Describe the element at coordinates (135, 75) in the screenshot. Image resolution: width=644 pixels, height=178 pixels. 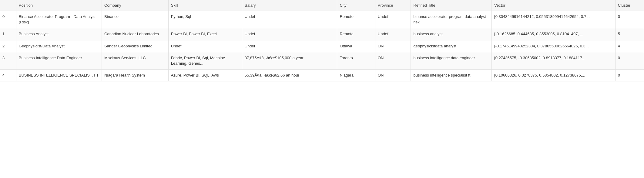
I see `cell-company: Niagara Health System` at that location.